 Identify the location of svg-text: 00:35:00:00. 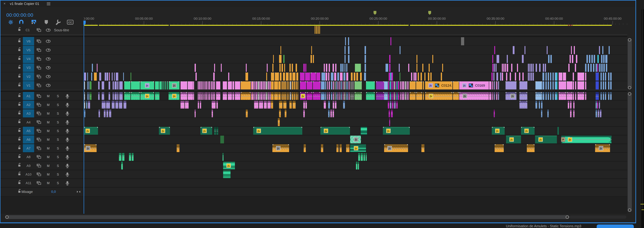
(496, 19).